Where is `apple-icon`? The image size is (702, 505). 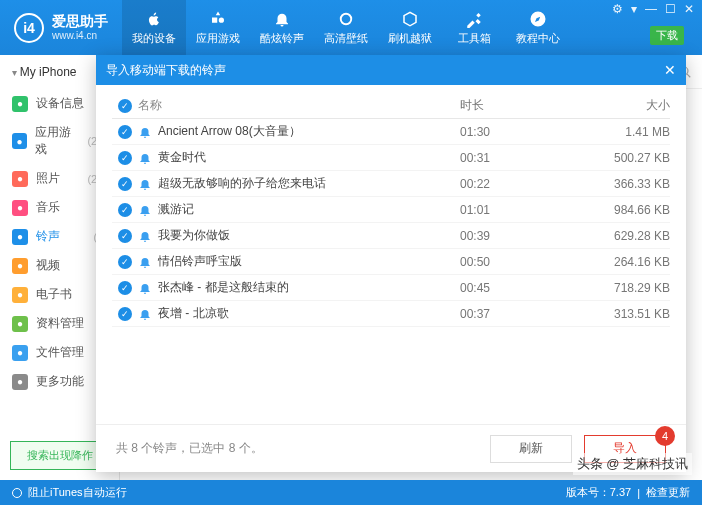 apple-icon is located at coordinates (154, 19).